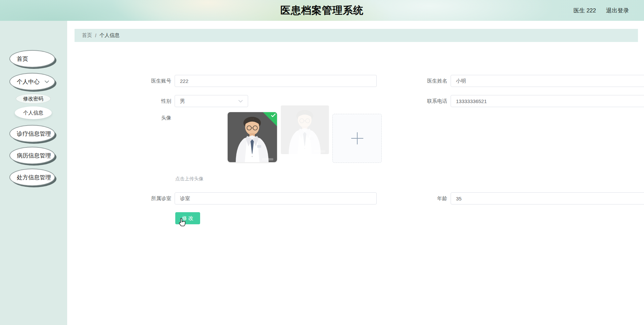 The width and height of the screenshot is (644, 325). I want to click on sidebar-item-label: 处方信息管理, so click(34, 177).